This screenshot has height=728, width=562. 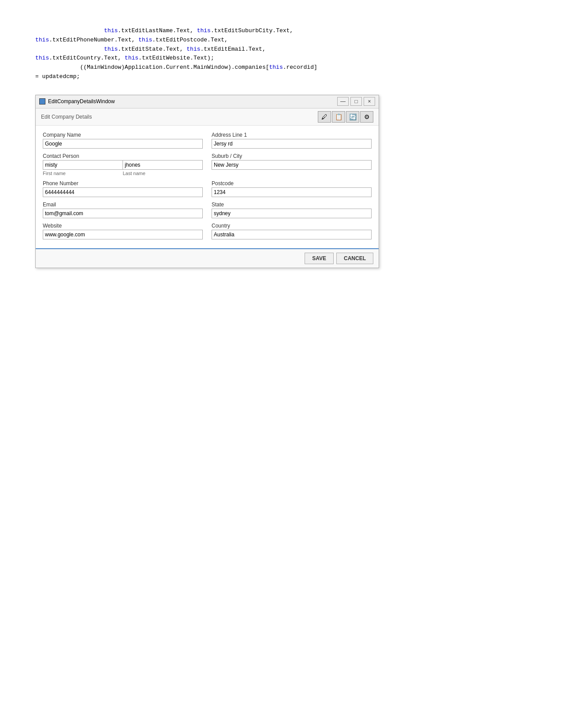 I want to click on code-line3-mid1: .txtEditState.Text,, so click(x=152, y=49).